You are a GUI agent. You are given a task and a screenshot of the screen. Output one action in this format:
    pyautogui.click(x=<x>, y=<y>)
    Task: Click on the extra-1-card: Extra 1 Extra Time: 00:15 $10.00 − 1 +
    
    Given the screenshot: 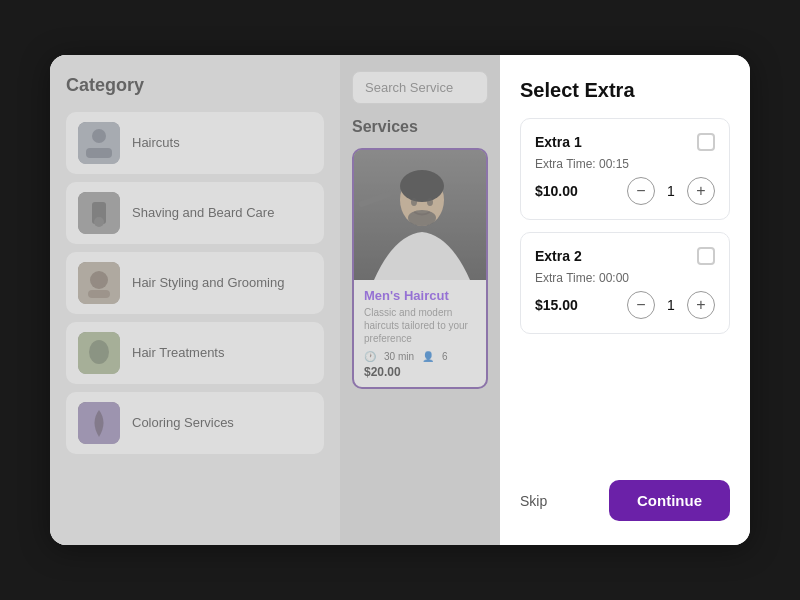 What is the action you would take?
    pyautogui.click(x=625, y=169)
    